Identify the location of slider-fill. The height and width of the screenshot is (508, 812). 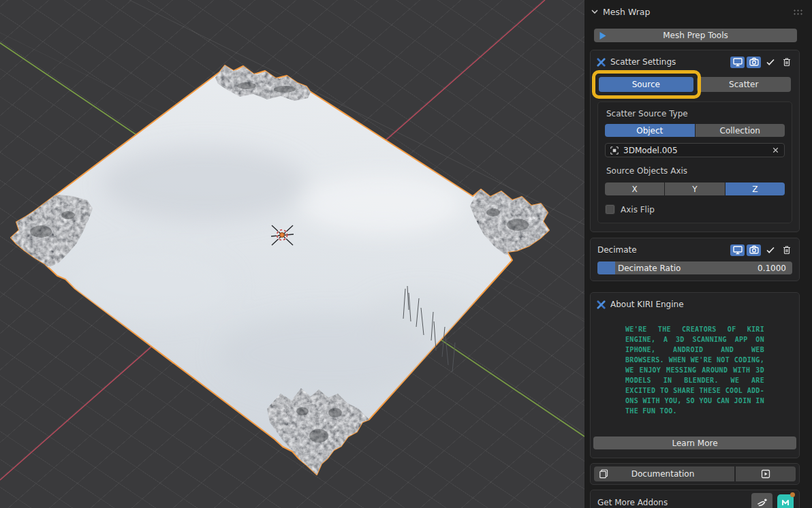
(606, 268).